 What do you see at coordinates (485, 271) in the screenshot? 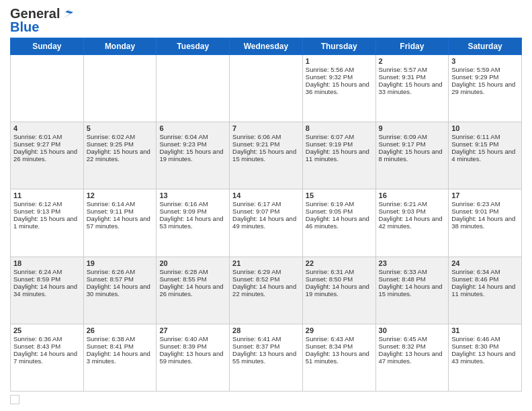
I see `sunrise-text: Sunrise: 6:34 AM` at bounding box center [485, 271].